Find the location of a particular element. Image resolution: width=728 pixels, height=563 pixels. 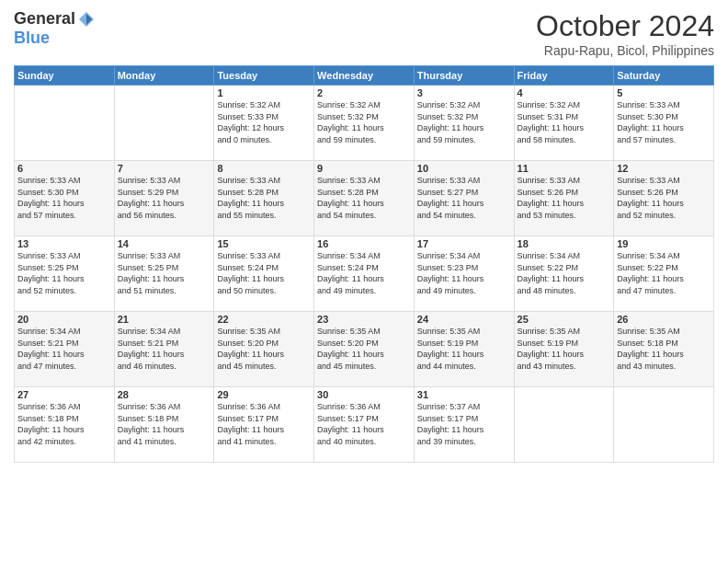

calendar-cell: 15Sunrise: 5:33 AM Sunset: 5:24 PM Dayli… is located at coordinates (265, 274).